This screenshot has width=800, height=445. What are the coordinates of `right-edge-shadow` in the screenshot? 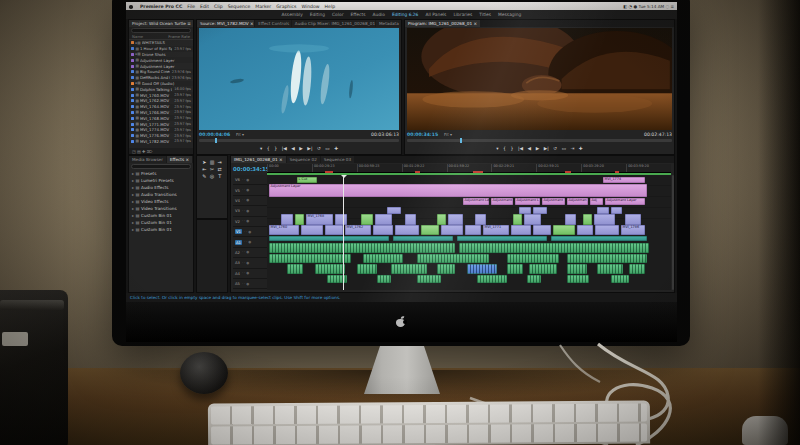 It's located at (779, 222).